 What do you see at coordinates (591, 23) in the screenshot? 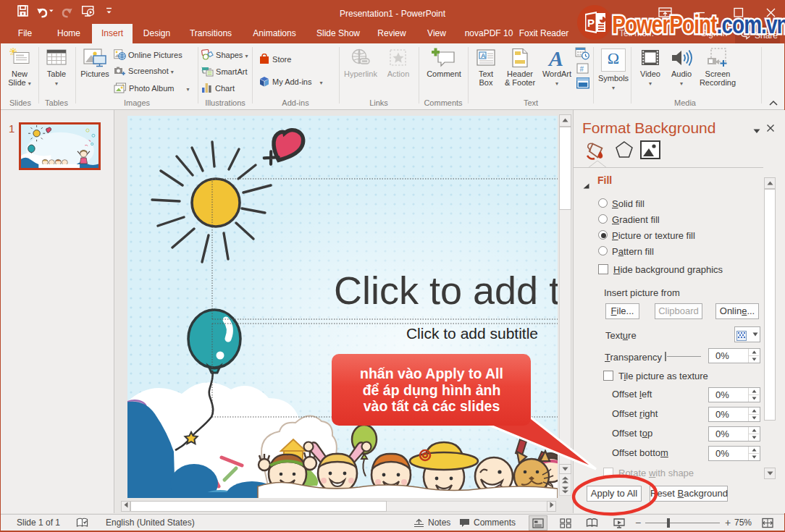
I see `svg-text: P` at bounding box center [591, 23].